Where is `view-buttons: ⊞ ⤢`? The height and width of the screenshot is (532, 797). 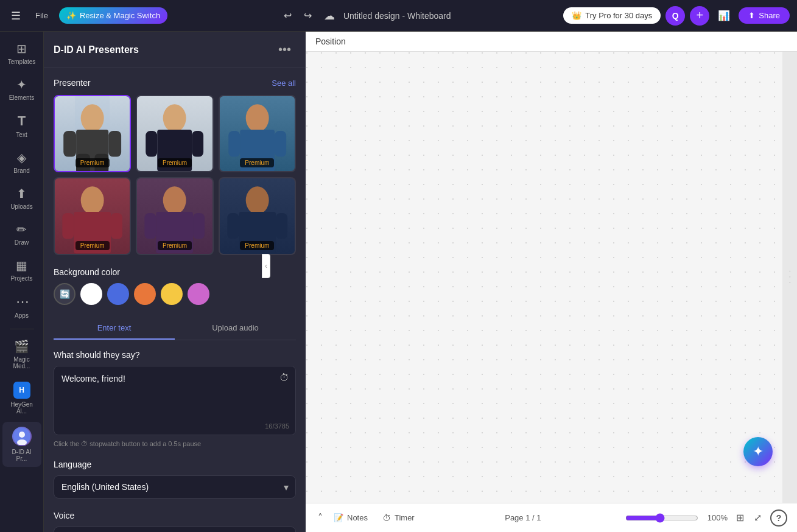 view-buttons: ⊞ ⤢ is located at coordinates (749, 517).